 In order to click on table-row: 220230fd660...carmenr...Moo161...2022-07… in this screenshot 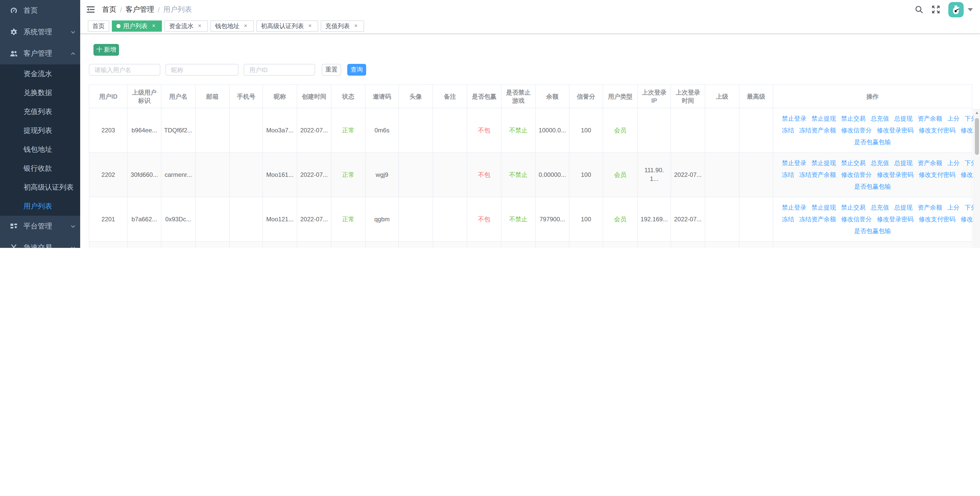, I will do `click(530, 175)`.